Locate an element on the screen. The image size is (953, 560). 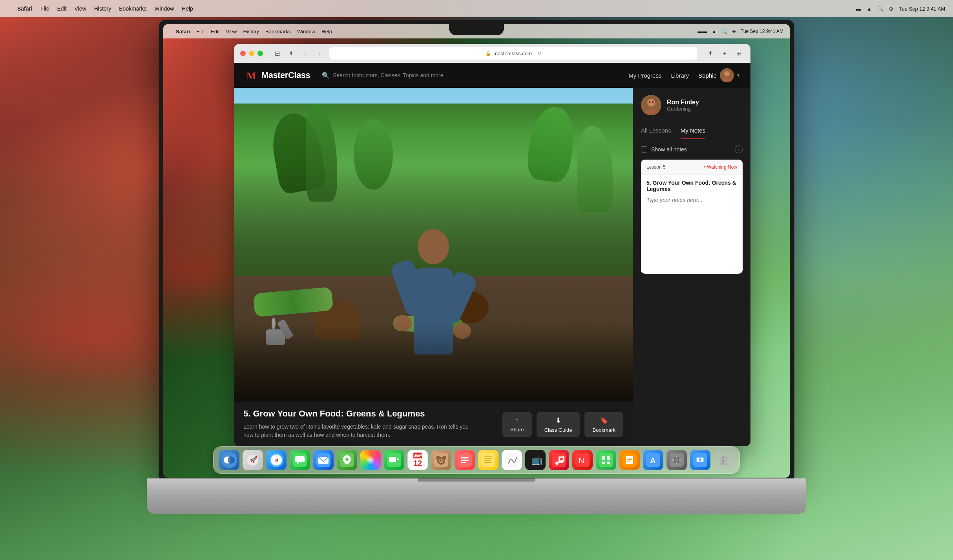
desktop-history: History is located at coordinates (251, 31).